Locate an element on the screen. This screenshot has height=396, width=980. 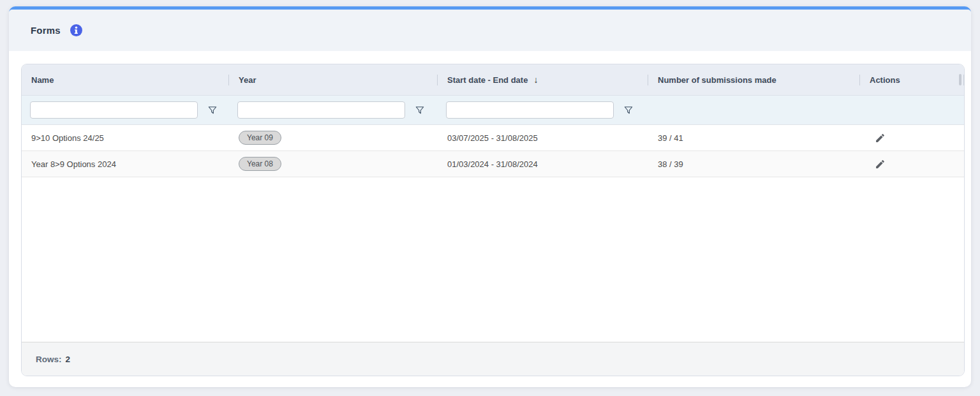
table-row: 9>10 Options 24/25 Year 09 03/07/2025 - … is located at coordinates (493, 138).